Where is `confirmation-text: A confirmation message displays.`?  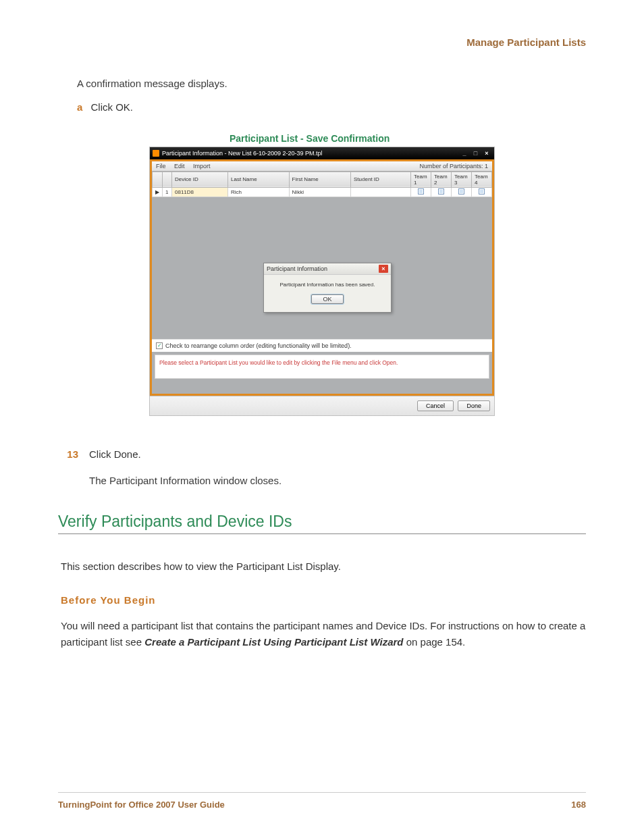
confirmation-text: A confirmation message displays. is located at coordinates (331, 84).